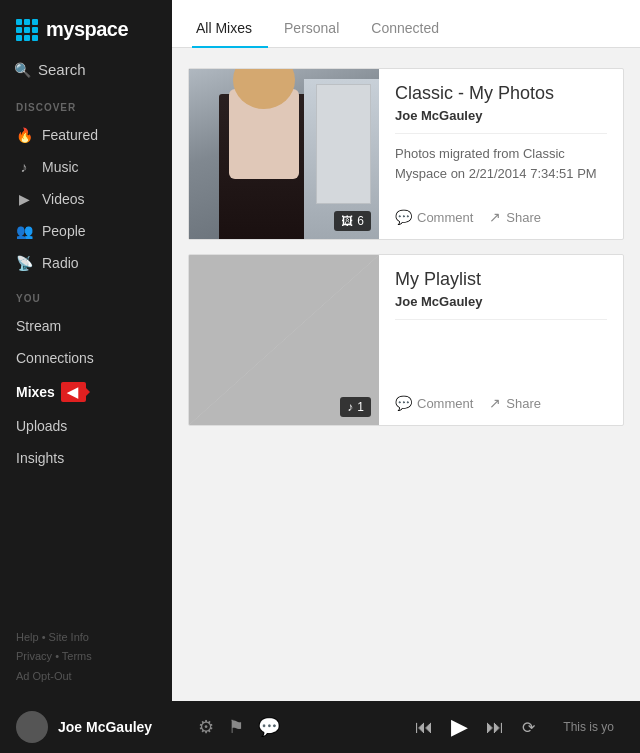 Image resolution: width=640 pixels, height=753 pixels. Describe the element at coordinates (70, 135) in the screenshot. I see `sidebar-item-label: Featured` at that location.